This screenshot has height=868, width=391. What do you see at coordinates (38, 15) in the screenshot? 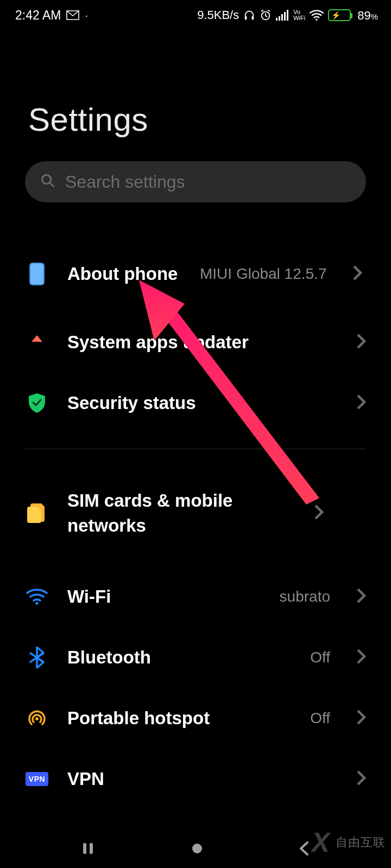
I see `status-time: 2:42 AM` at bounding box center [38, 15].